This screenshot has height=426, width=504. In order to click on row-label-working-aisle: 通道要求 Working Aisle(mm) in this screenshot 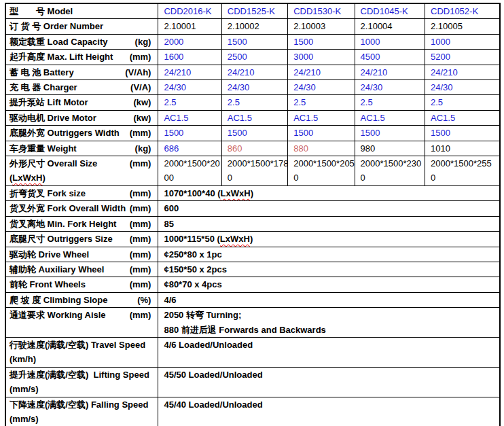, I will do `click(82, 323)`.